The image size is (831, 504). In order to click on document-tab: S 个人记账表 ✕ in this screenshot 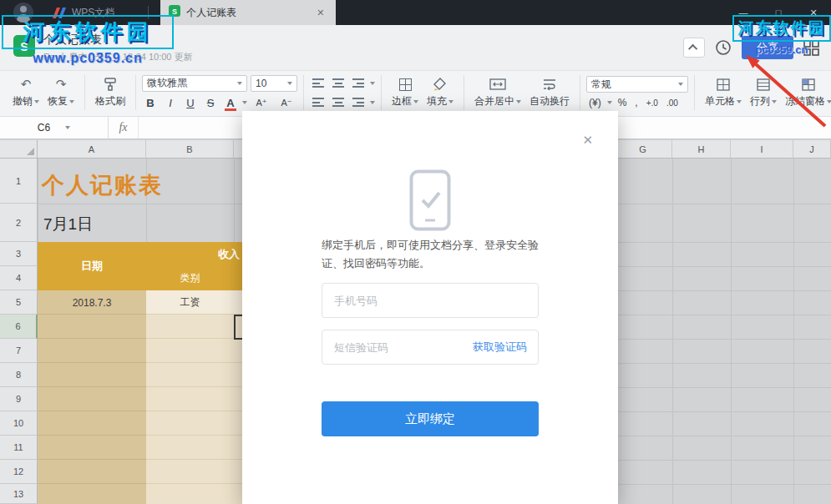, I will do `click(248, 13)`.